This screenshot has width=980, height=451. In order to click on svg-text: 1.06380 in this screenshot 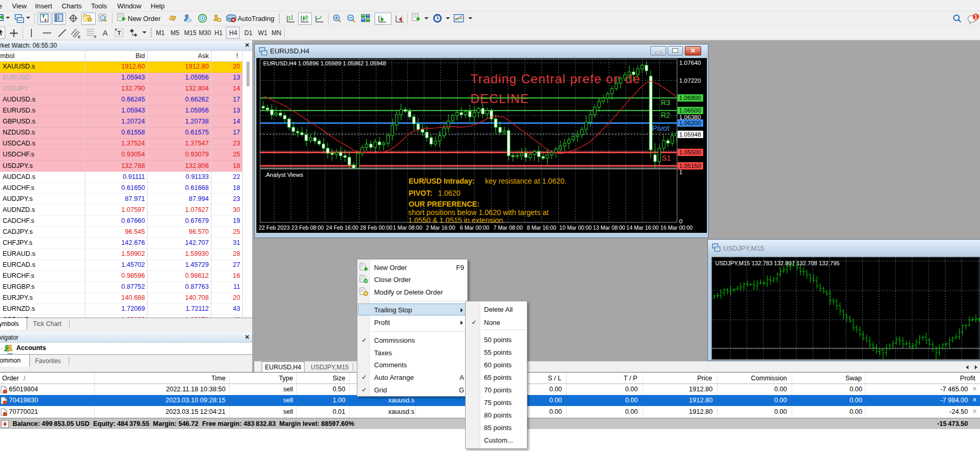, I will do `click(690, 117)`.